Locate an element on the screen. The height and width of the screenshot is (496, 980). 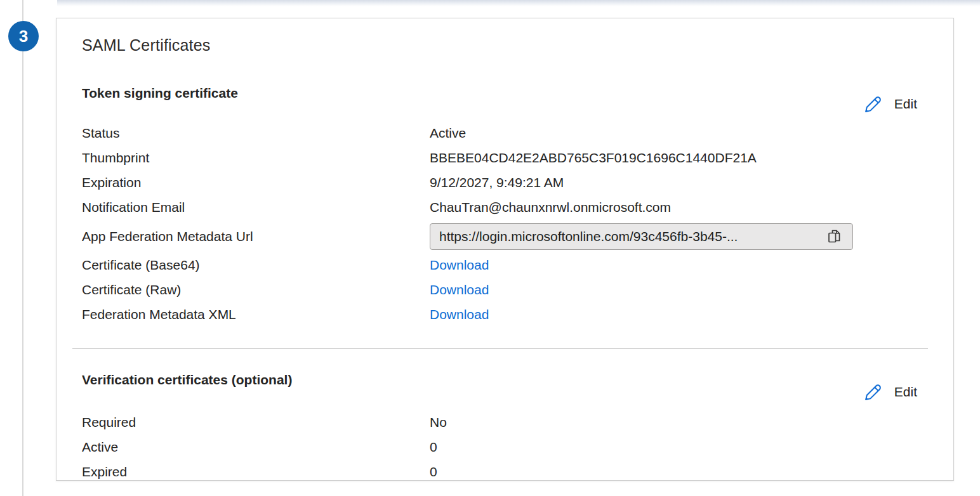
app-federation-metadata-url-field: https://login.microsoftonline.com/93c456… is located at coordinates (641, 237).